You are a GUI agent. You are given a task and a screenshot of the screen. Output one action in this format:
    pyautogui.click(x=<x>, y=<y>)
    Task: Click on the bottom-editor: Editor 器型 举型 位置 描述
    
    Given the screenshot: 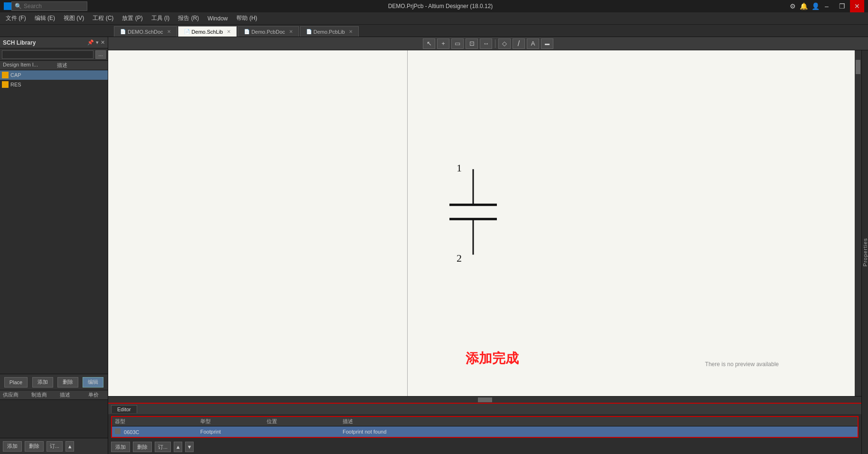 What is the action you would take?
    pyautogui.click(x=485, y=428)
    